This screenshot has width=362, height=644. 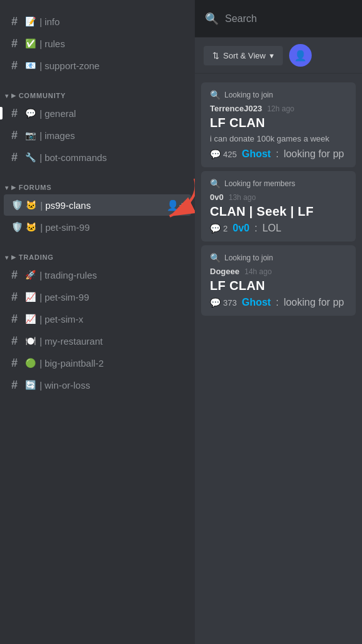 I want to click on channel-name: rules, so click(x=116, y=44).